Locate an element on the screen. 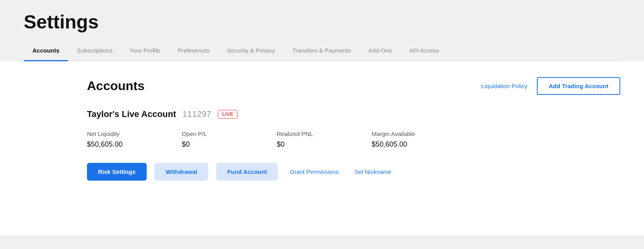  metric-realized-pnl: Realized PNL $0 is located at coordinates (316, 140).